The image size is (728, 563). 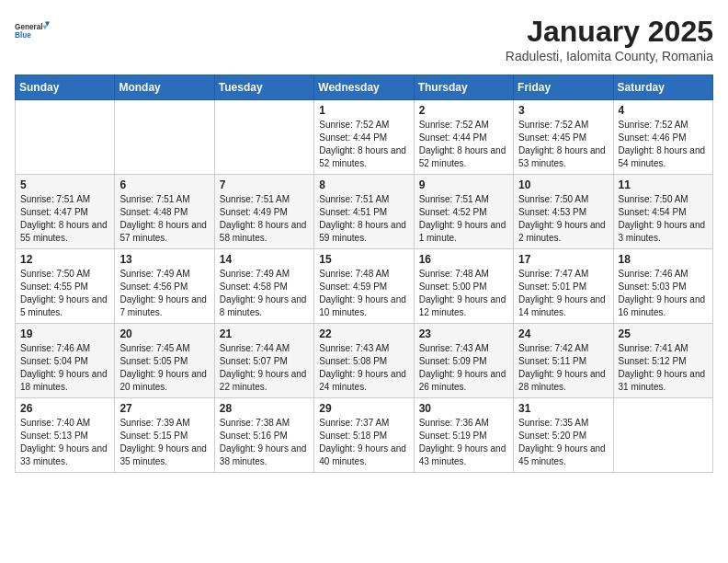 What do you see at coordinates (364, 212) in the screenshot?
I see `calendar-week-row: 5Sunrise: 7:51 AMSunset: 4:47 PMDaylight…` at bounding box center [364, 212].